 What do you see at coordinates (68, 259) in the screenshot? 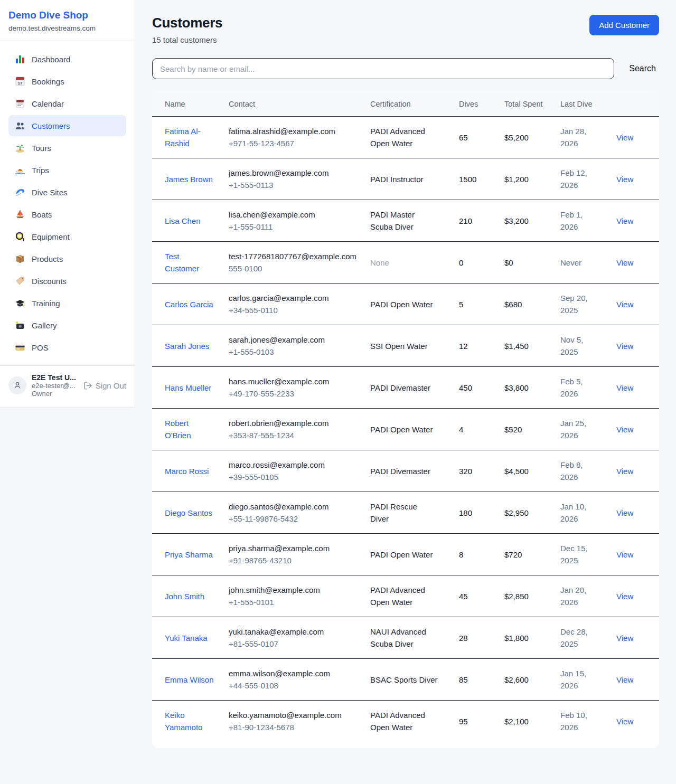
I see `sidebar-item-products: Products` at bounding box center [68, 259].